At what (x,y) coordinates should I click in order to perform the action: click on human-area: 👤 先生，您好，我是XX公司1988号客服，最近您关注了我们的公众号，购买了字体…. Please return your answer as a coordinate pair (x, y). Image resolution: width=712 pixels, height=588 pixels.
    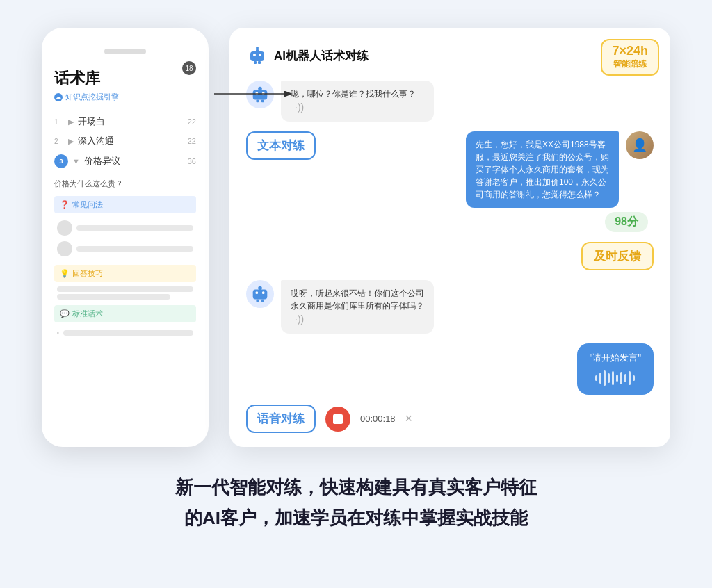
    Looking at the image, I should click on (488, 182).